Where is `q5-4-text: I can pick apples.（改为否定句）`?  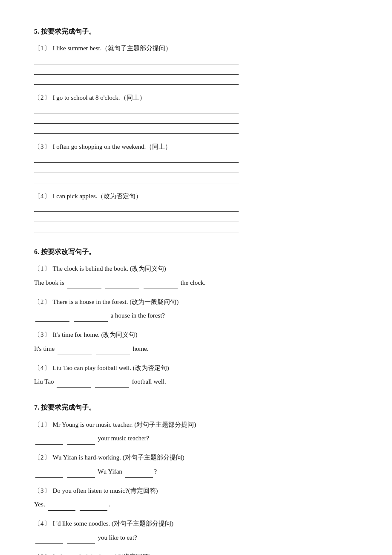
q5-4-text: I can pick apples.（改为否定句） is located at coordinates (98, 197).